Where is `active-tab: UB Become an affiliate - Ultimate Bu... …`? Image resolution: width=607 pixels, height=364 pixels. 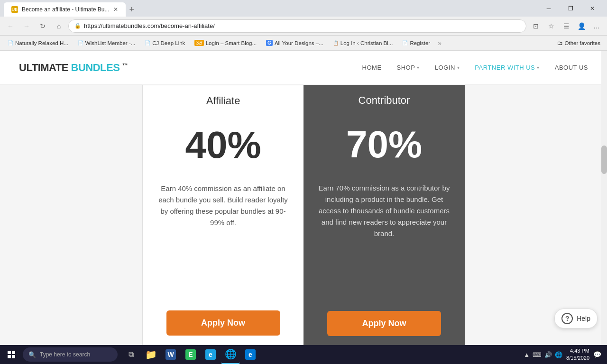
active-tab: UB Become an affiliate - Ultimate Bu... … is located at coordinates (64, 9).